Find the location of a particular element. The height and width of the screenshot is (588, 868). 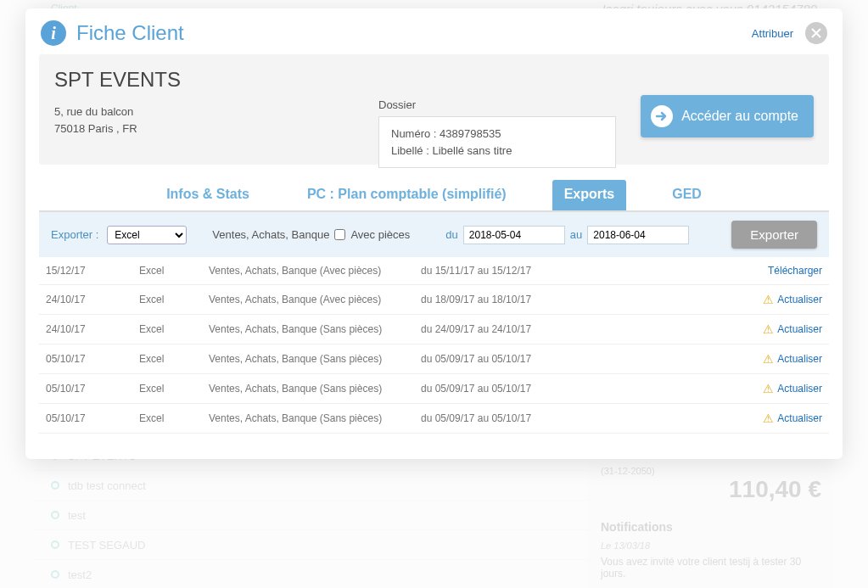

export-row: 15/12/17ExcelVentes, Achats, Banque (Ave… is located at coordinates (434, 272).